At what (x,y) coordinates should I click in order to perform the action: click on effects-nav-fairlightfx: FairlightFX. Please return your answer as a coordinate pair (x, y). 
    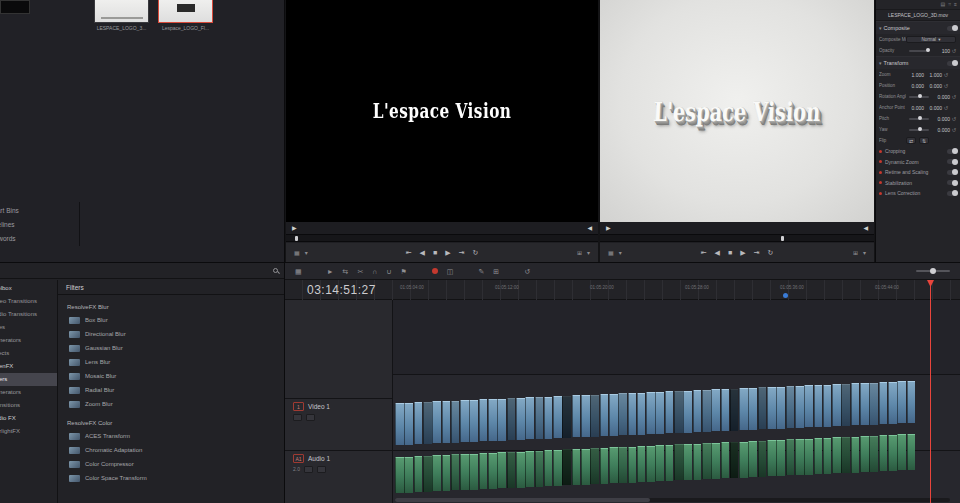
    Looking at the image, I should click on (28, 432).